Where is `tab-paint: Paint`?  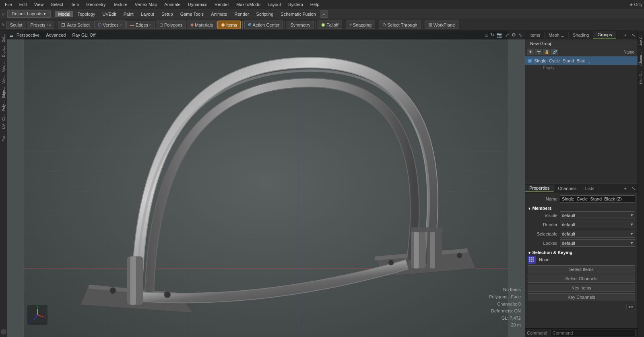
tab-paint: Paint is located at coordinates (129, 14).